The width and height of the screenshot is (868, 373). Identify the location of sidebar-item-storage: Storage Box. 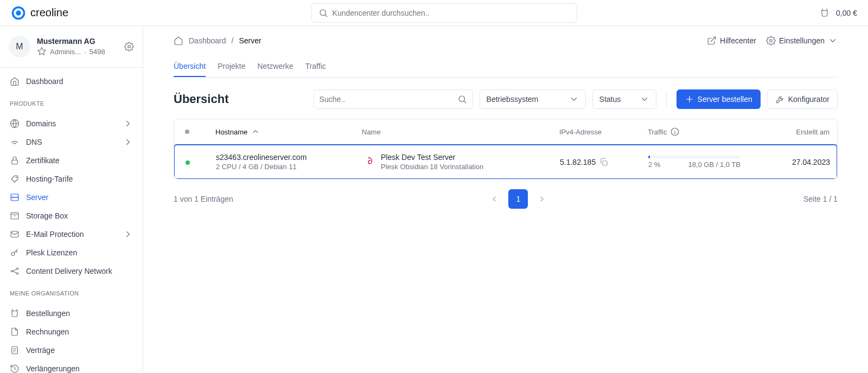
(72, 216).